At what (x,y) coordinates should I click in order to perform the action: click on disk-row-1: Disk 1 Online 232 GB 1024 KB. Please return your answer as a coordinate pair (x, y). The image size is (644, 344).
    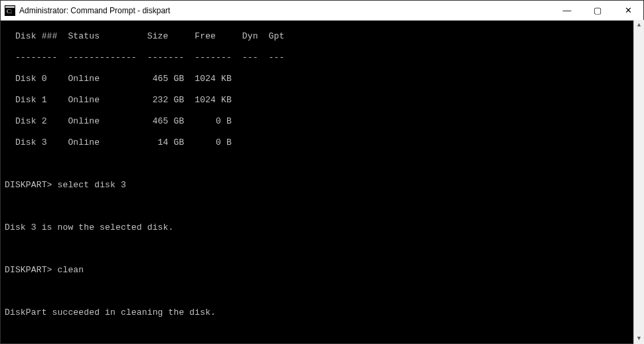
    Looking at the image, I should click on (322, 100).